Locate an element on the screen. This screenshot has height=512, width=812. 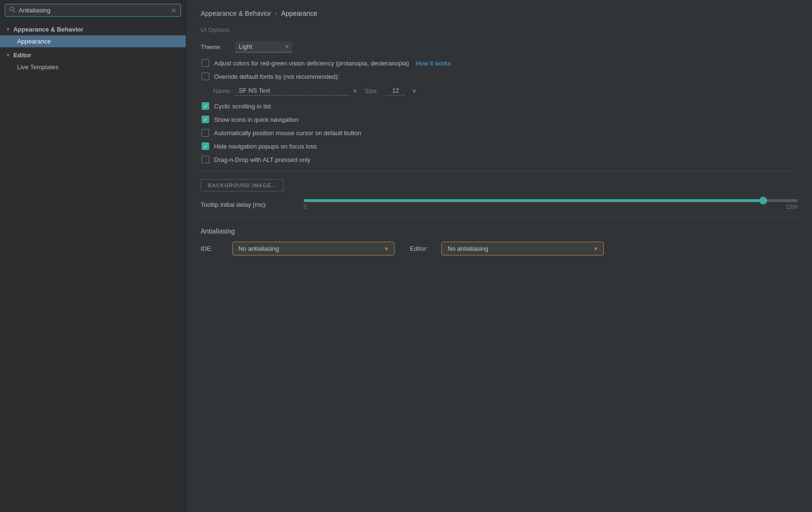
antialiasing-title: Antialiasing is located at coordinates (499, 231).